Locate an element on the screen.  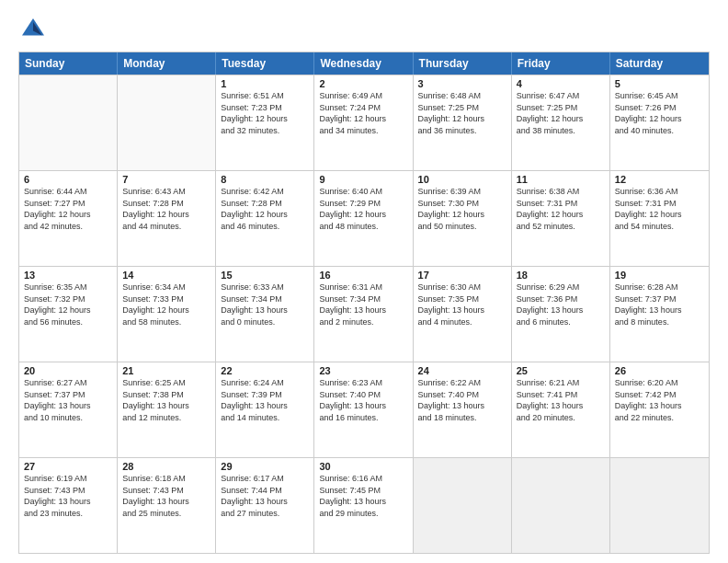
cal-cell: 29Sunrise: 6:17 AM Sunset: 7:44 PM Dayli… is located at coordinates (265, 506).